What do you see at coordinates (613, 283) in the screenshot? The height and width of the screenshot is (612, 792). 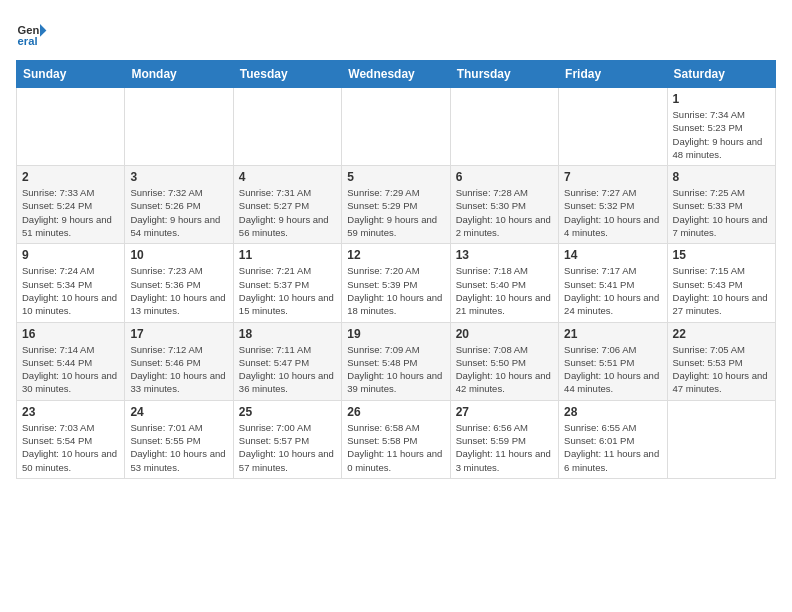 I see `calendar-cell: 14Sunrise: 7:17 AM Sunset: 5:41 PM Dayli…` at bounding box center [613, 283].